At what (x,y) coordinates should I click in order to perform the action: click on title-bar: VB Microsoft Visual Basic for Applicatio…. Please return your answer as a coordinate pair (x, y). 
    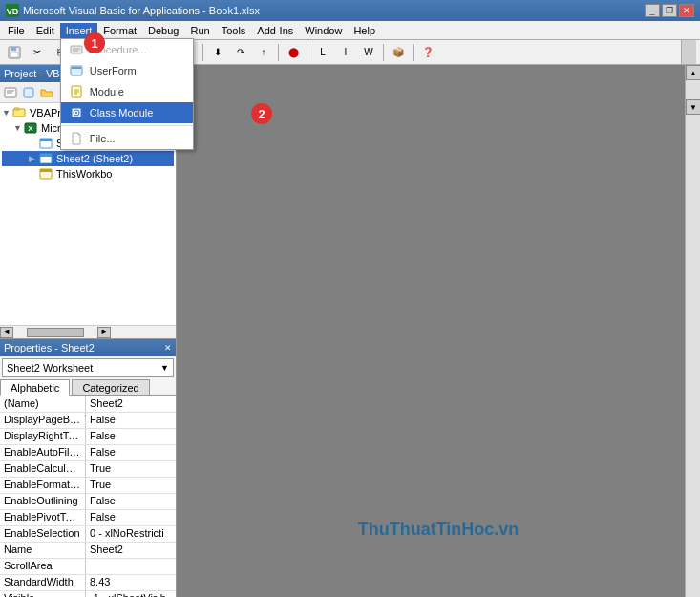
    Looking at the image, I should click on (350, 11).